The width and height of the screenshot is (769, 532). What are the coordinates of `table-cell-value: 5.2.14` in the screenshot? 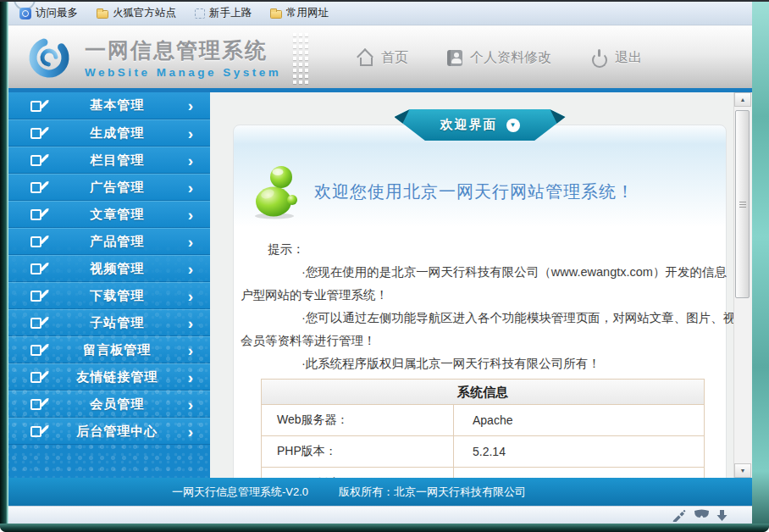 It's located at (579, 452).